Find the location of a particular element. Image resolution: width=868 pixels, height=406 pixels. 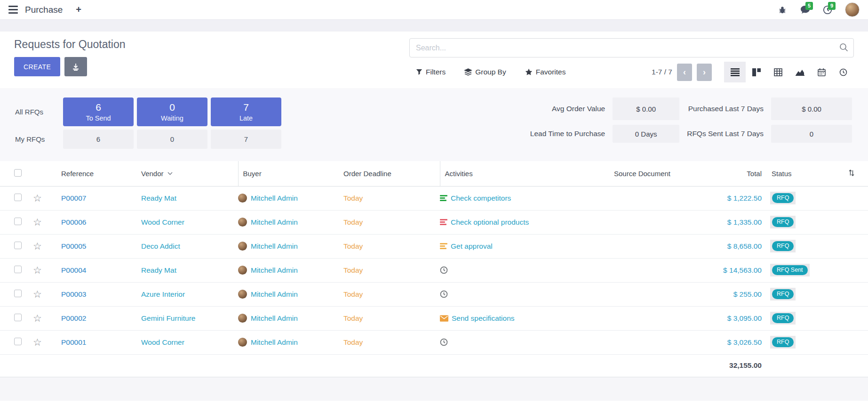

user-avatar is located at coordinates (852, 9).